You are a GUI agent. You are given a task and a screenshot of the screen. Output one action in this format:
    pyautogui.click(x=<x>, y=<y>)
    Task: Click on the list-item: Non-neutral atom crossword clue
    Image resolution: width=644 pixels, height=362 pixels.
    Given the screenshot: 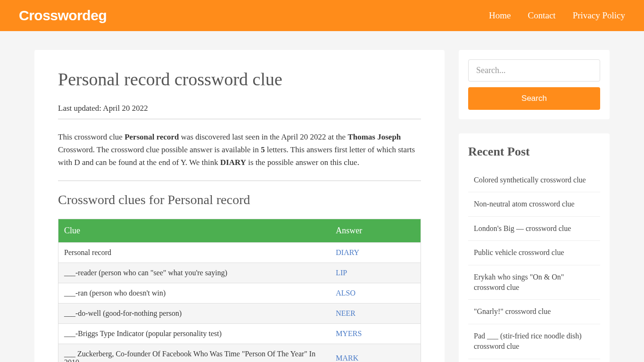 What is the action you would take?
    pyautogui.click(x=534, y=205)
    